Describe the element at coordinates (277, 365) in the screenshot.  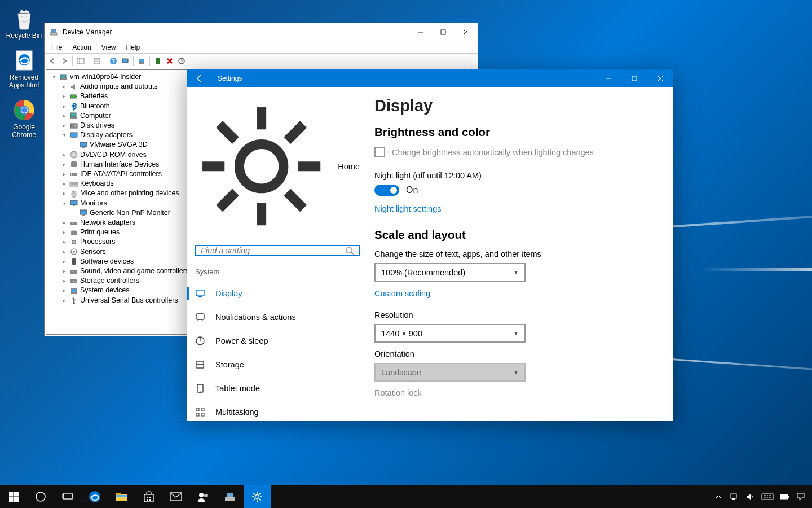
I see `sidebar-item-storage: Storage` at that location.